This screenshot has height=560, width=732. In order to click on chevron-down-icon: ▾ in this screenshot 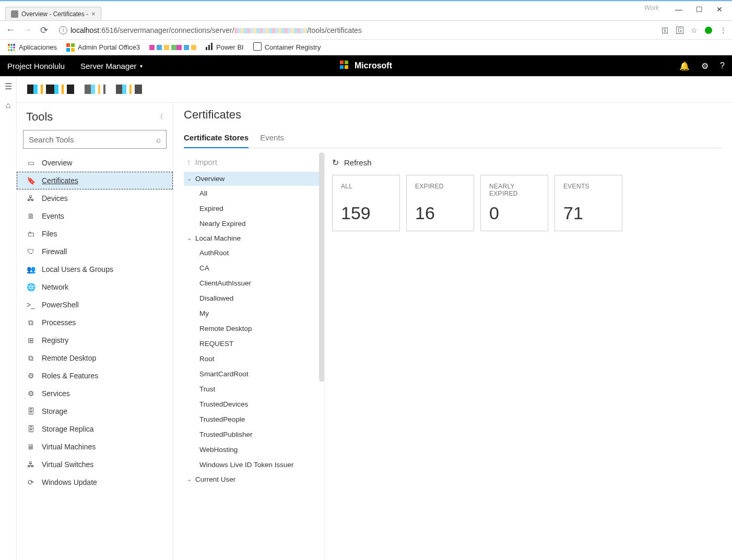, I will do `click(141, 66)`.